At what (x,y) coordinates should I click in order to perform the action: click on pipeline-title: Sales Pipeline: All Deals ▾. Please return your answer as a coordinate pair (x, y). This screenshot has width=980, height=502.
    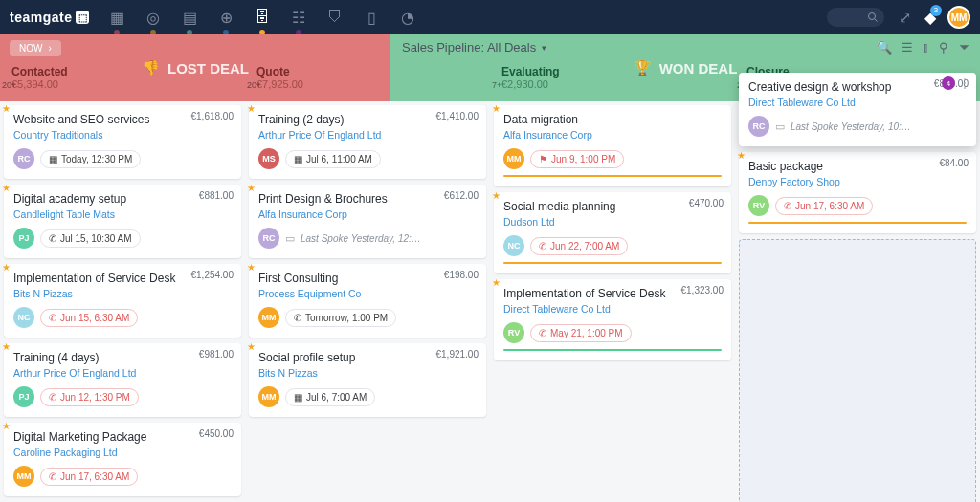
    Looking at the image, I should click on (475, 48).